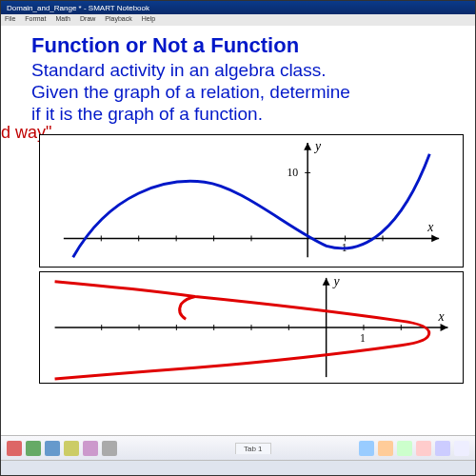 The height and width of the screenshot is (476, 476). I want to click on title-bar: Domain_and_Range * - SMART Notebook, so click(238, 8).